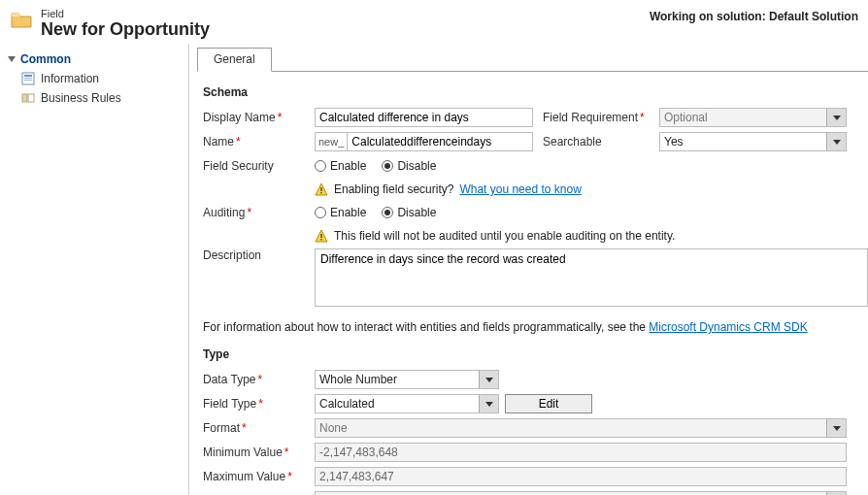 The height and width of the screenshot is (495, 868). I want to click on auditing-hint: This field will not be audited until you…, so click(591, 236).